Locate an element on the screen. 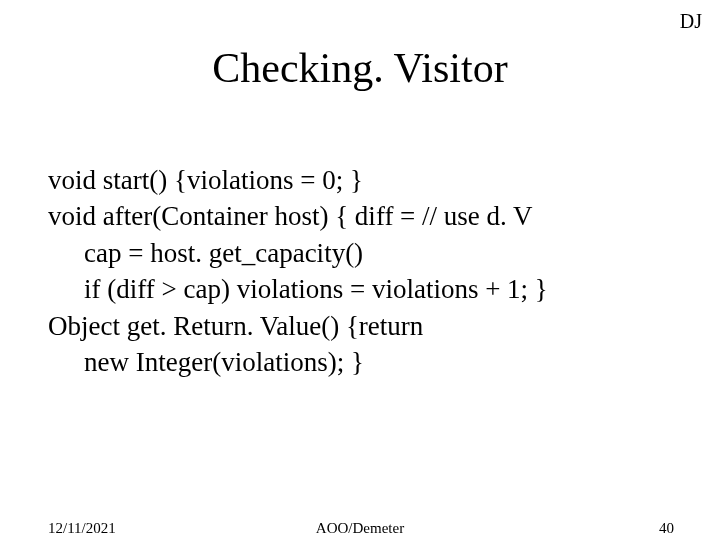  slide-title: Checking. Visitor is located at coordinates (360, 68).